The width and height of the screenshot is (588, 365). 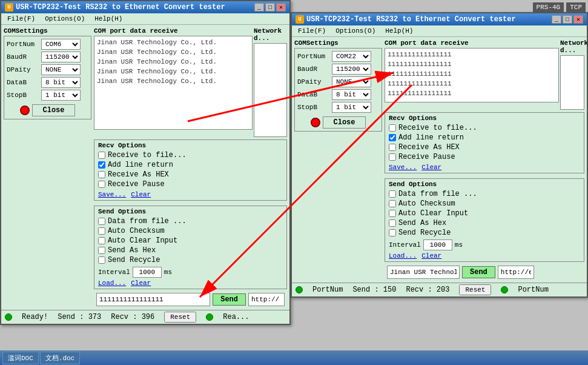 What do you see at coordinates (61, 70) in the screenshot?
I see `dpaity-select-1: NONE` at bounding box center [61, 70].